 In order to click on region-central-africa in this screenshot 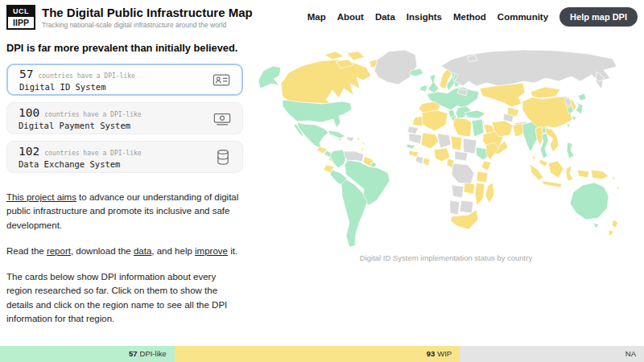, I will do `click(461, 156)`.